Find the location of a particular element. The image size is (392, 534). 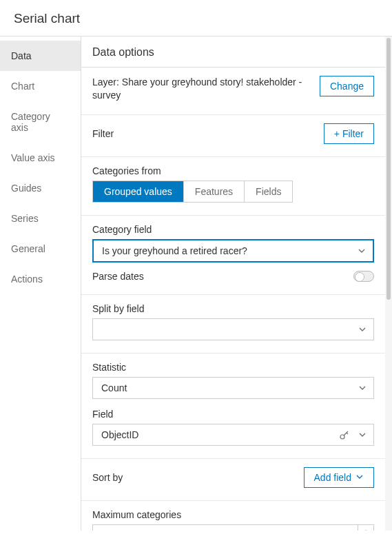

split-by-label: Split by field is located at coordinates (233, 309).